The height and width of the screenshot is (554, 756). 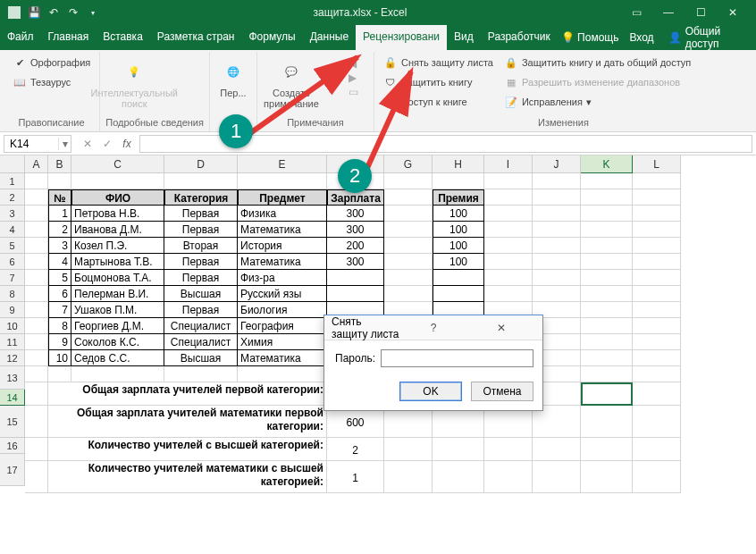 What do you see at coordinates (118, 326) in the screenshot?
I see `cell: Георгиев Д.М.` at bounding box center [118, 326].